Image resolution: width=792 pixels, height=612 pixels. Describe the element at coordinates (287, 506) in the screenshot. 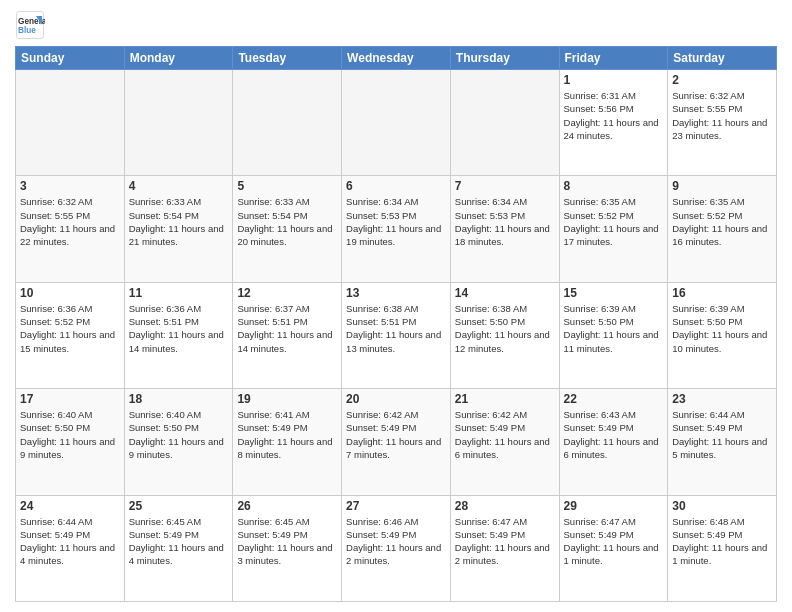

I see `day-number: 26` at that location.